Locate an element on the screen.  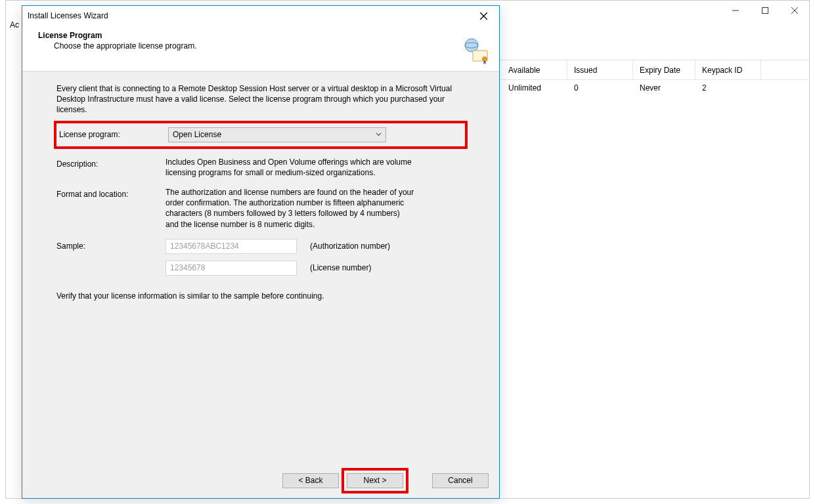
next-button-highlight: Next > is located at coordinates (375, 480).